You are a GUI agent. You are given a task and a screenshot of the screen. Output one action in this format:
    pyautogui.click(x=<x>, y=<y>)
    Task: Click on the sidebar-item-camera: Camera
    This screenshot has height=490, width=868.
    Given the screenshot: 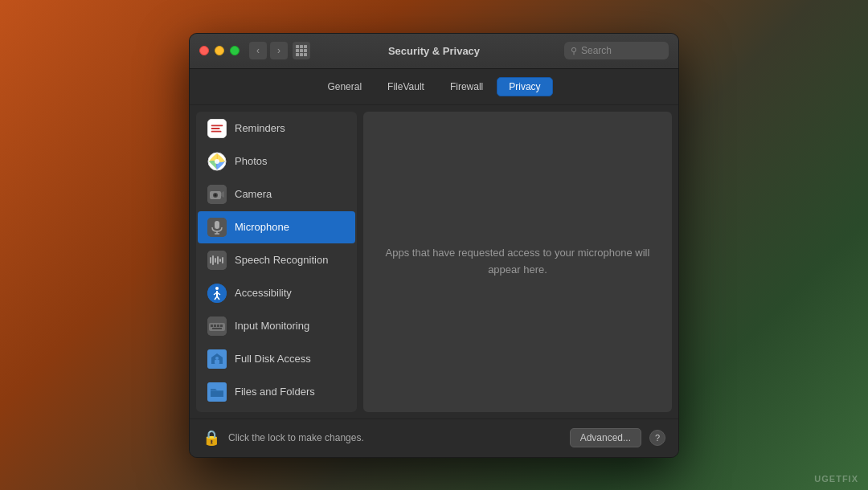 What is the action you would take?
    pyautogui.click(x=276, y=194)
    